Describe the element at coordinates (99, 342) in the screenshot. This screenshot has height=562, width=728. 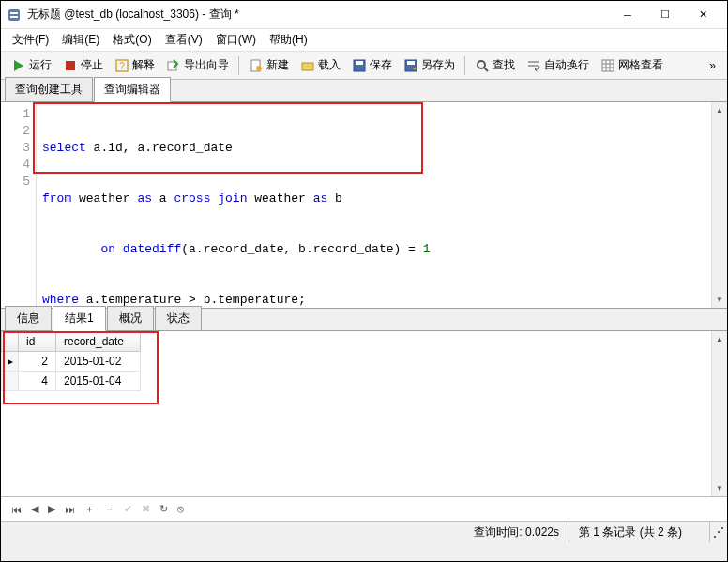
I see `col-record-date: record_date` at that location.